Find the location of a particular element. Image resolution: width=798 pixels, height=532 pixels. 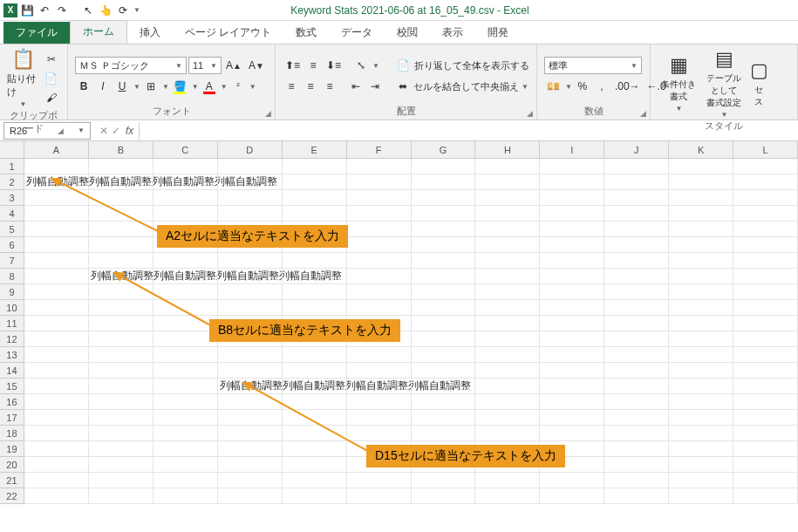

row-header: 16 is located at coordinates (12, 402).